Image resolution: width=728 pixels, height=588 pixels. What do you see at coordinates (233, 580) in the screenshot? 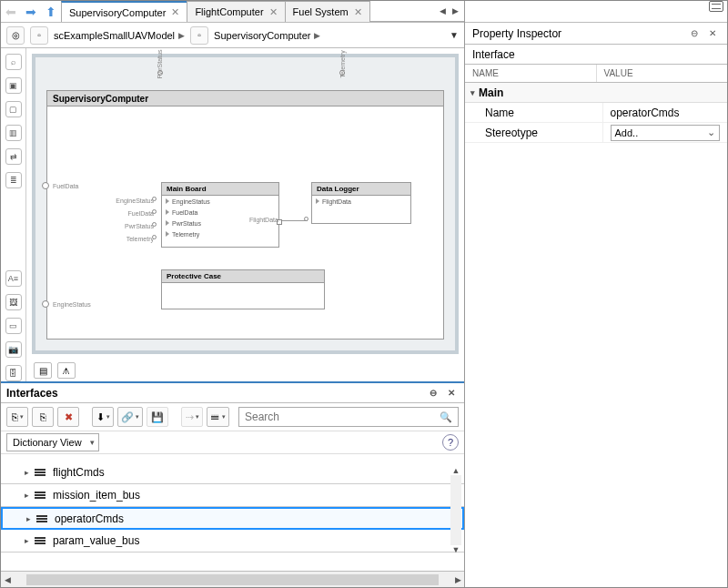
I see `scrollbar-thumb` at bounding box center [233, 580].